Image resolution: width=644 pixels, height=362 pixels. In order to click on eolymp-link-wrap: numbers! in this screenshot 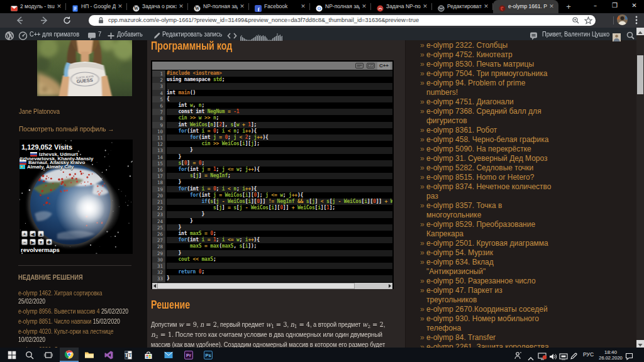, I will do `click(492, 93)`.